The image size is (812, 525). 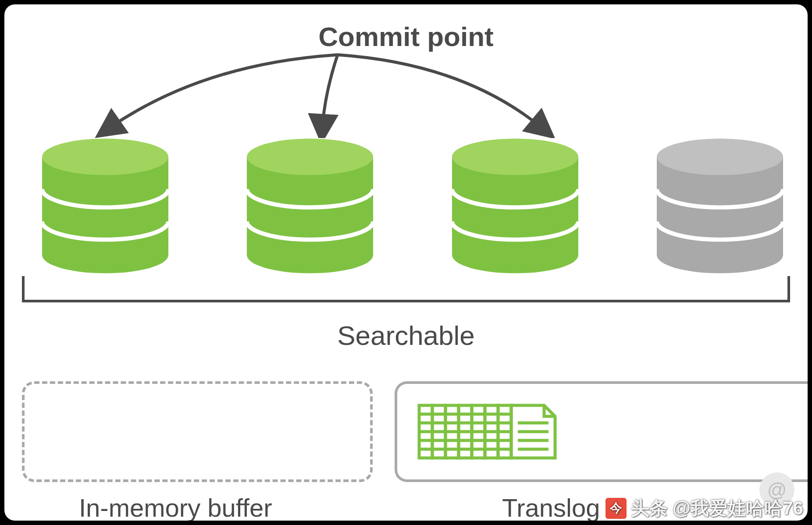 What do you see at coordinates (616, 508) in the screenshot?
I see `watermark-logo-icon: 今` at bounding box center [616, 508].